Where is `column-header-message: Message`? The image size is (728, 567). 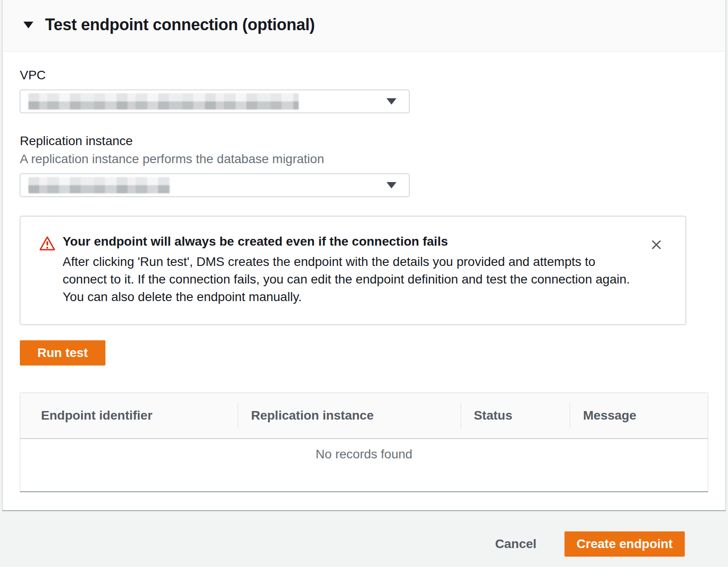
column-header-message: Message is located at coordinates (639, 416).